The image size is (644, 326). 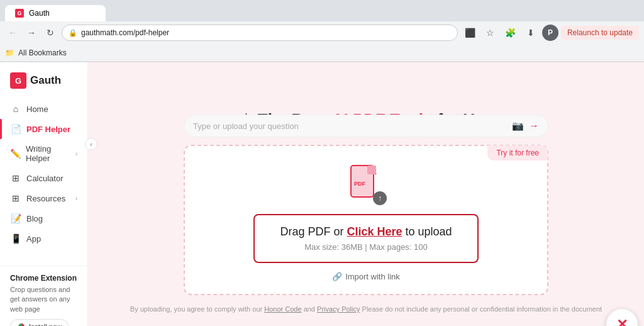 What do you see at coordinates (16, 109) in the screenshot?
I see `home-icon: ⌂` at bounding box center [16, 109].